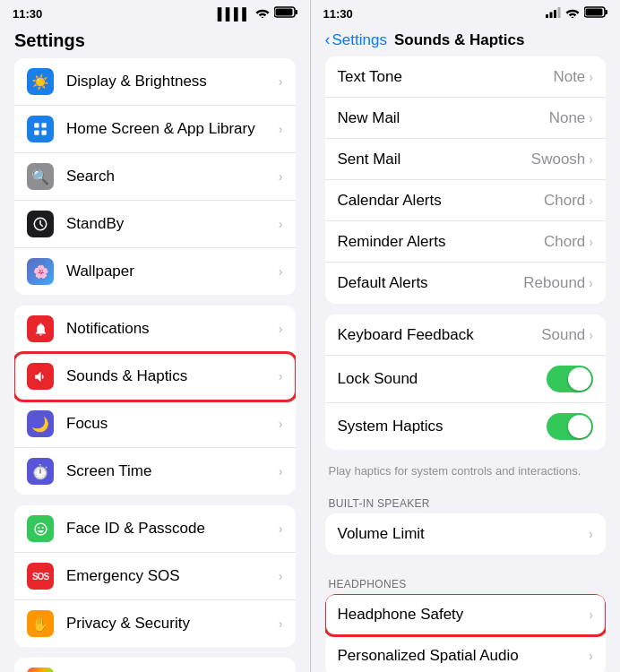  I want to click on built-in-speaker-header: BUILT-IN SPEAKER, so click(466, 499).